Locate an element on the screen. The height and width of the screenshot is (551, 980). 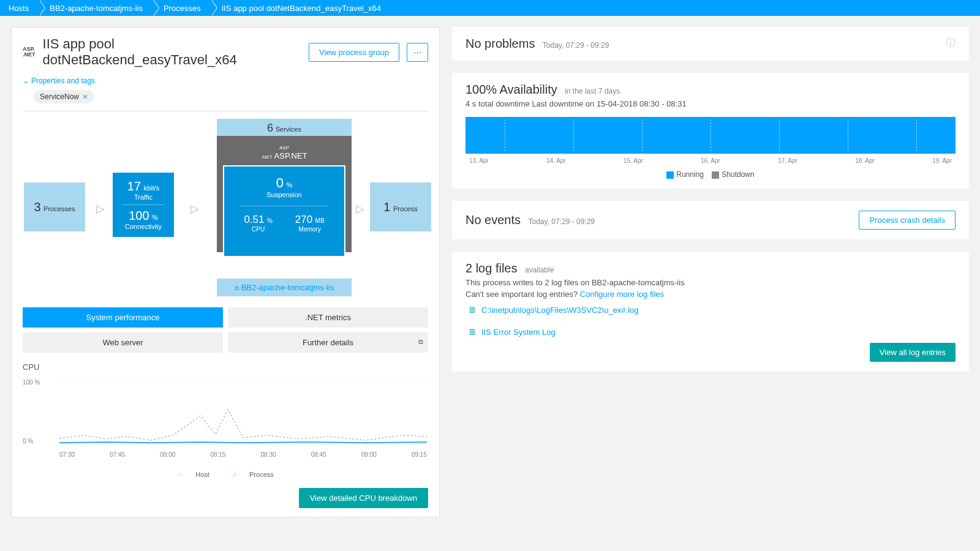
logs-title: 2 log files is located at coordinates (491, 268).